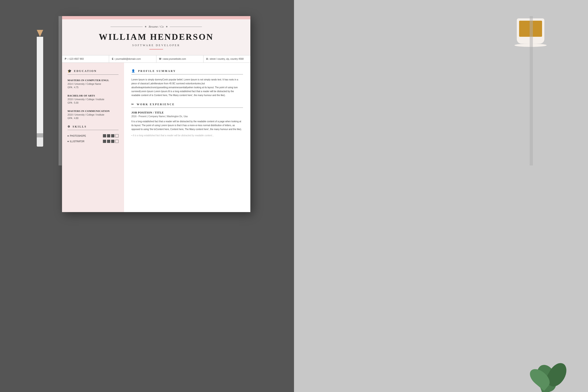 This screenshot has width=588, height=392. I want to click on skills-section: ⚙ SKILLS PHOTOSHOPE, so click(93, 134).